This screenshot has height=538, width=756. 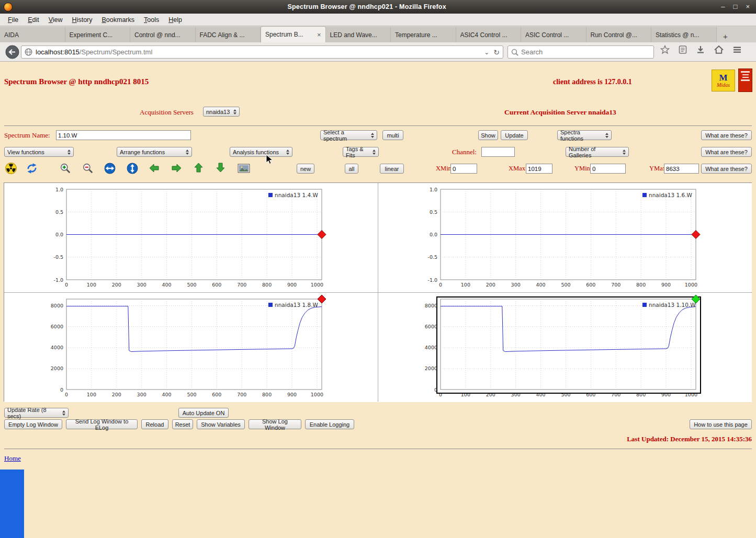 What do you see at coordinates (11, 168) in the screenshot?
I see `radiation-icon` at bounding box center [11, 168].